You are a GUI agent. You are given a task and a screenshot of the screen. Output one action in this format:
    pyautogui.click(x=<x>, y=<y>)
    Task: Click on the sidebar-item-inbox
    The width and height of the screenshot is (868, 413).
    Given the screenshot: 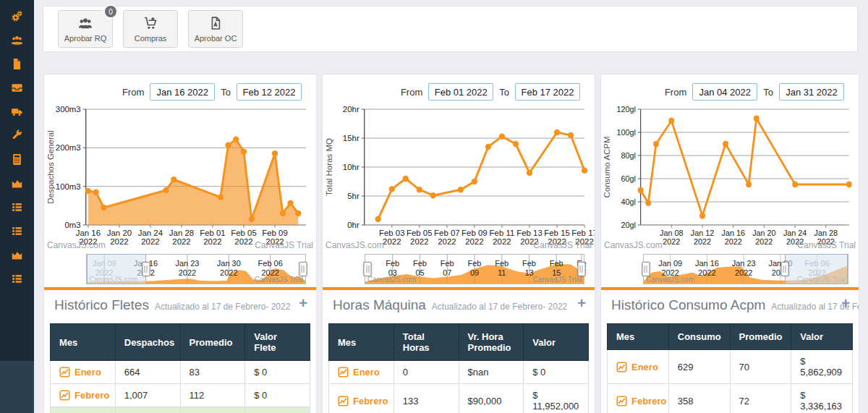 What is the action you would take?
    pyautogui.click(x=17, y=88)
    